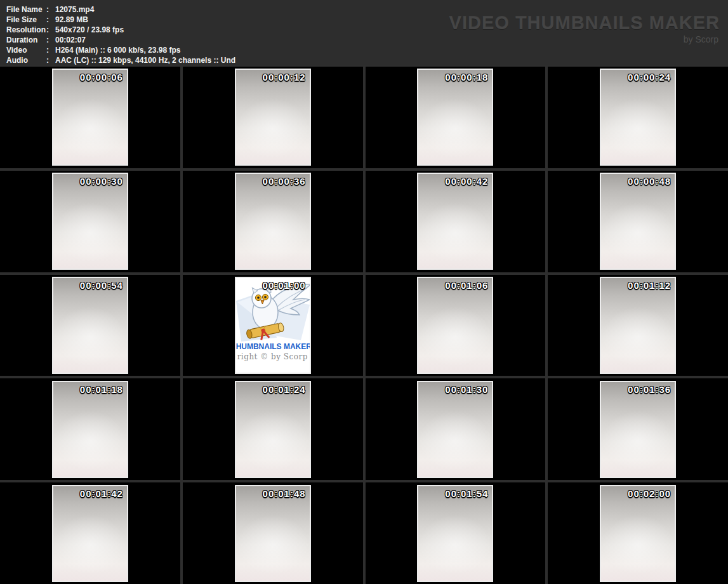  I want to click on field-label: File Name, so click(27, 10).